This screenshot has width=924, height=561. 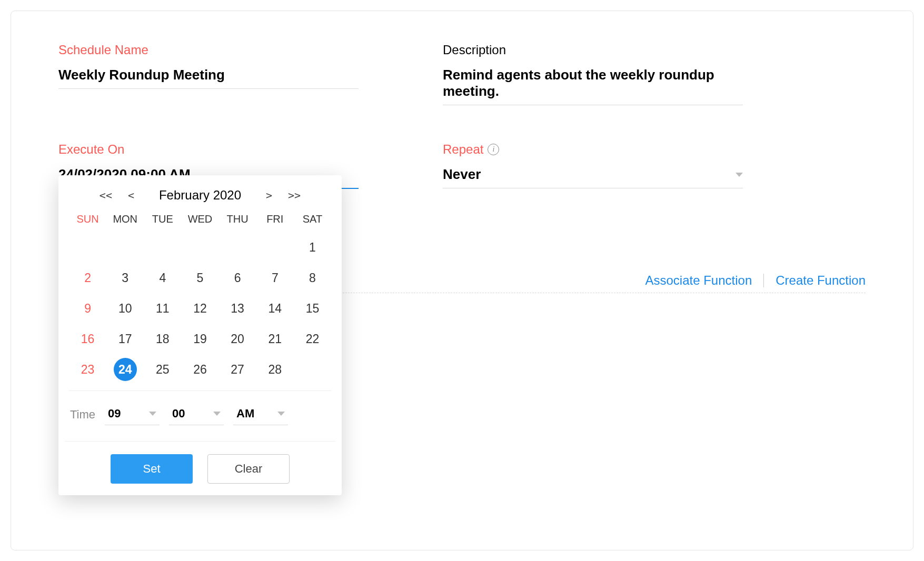 What do you see at coordinates (313, 247) in the screenshot?
I see `calendar-day: 1` at bounding box center [313, 247].